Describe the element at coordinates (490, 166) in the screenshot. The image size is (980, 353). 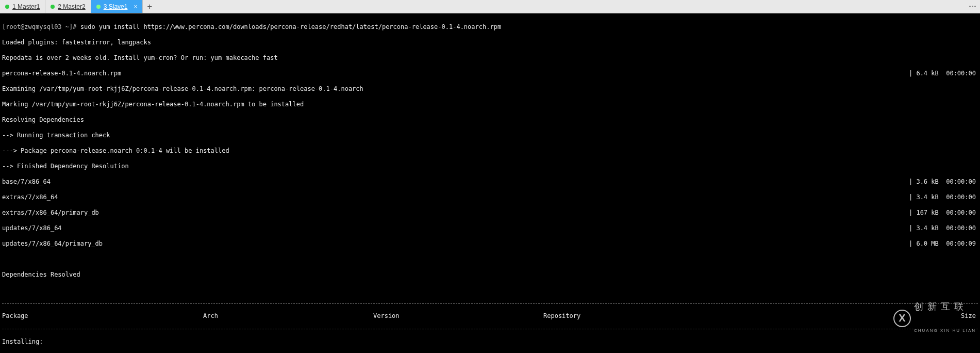
I see `terminal-line: --> Finished Dependency Resolution` at that location.